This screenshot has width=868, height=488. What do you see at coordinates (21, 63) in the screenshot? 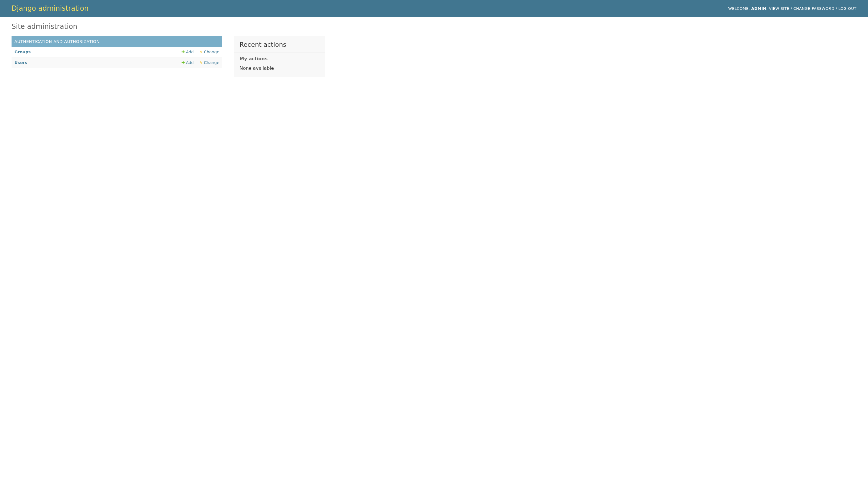
I see `model-users-link: Users` at bounding box center [21, 63].